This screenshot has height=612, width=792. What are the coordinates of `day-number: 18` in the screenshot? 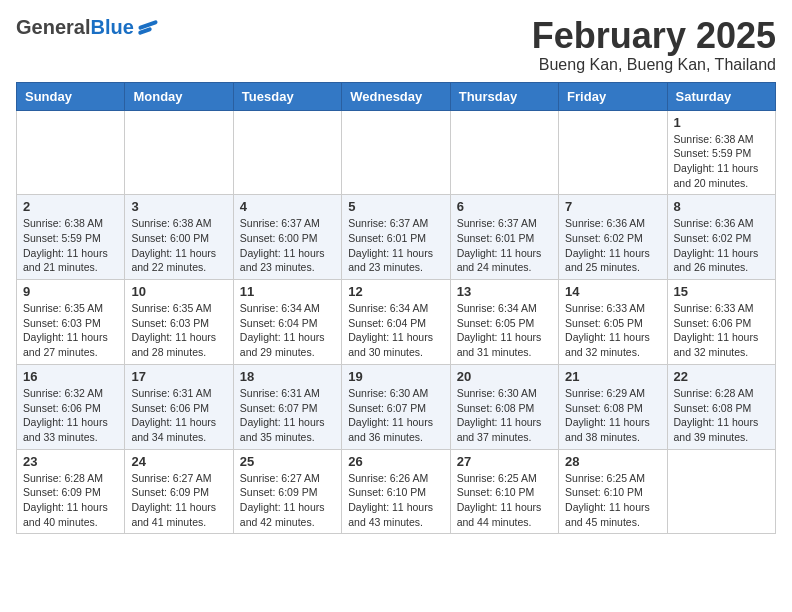 It's located at (288, 376).